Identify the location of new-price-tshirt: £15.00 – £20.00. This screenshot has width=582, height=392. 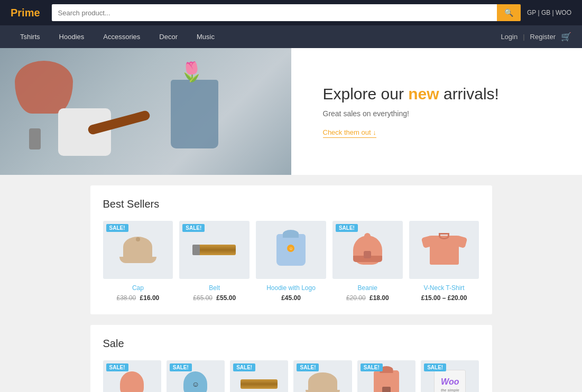
(444, 298).